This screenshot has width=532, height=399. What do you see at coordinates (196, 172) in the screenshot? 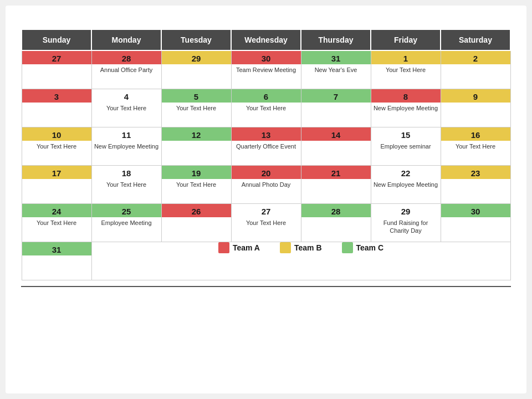
I see `date-number: 19` at bounding box center [196, 172].